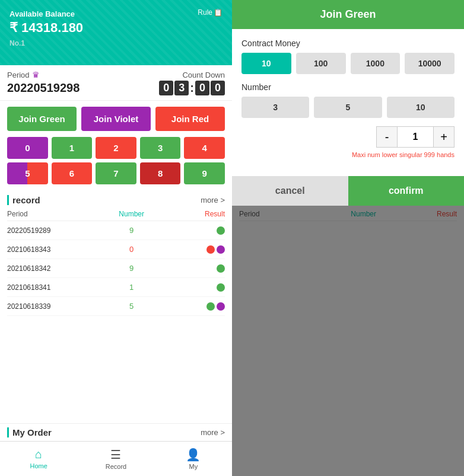  I want to click on contract-1000-button: 1000, so click(376, 63).